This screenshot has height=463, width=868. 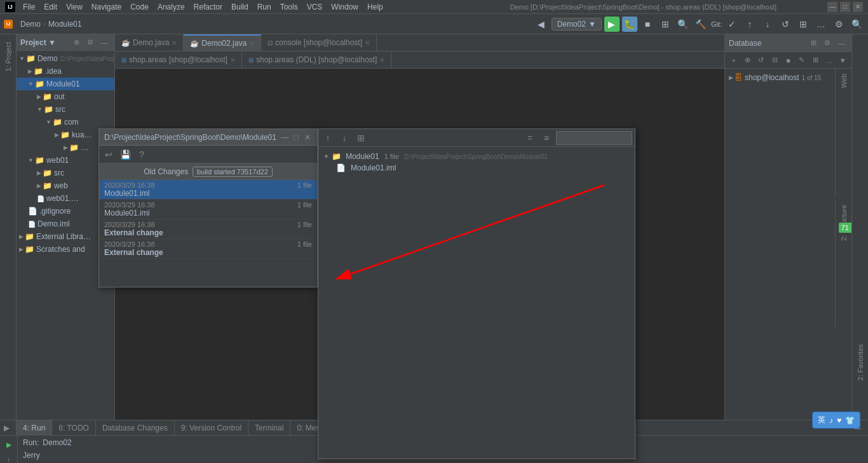 What do you see at coordinates (65, 59) in the screenshot?
I see `tree-item-demo: ▼ 📁 Demo D:\Project\IdeaProject\SpringBo…` at bounding box center [65, 59].